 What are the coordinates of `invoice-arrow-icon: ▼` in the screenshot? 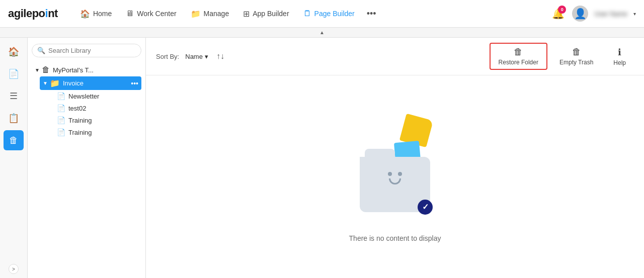 It's located at (45, 83).